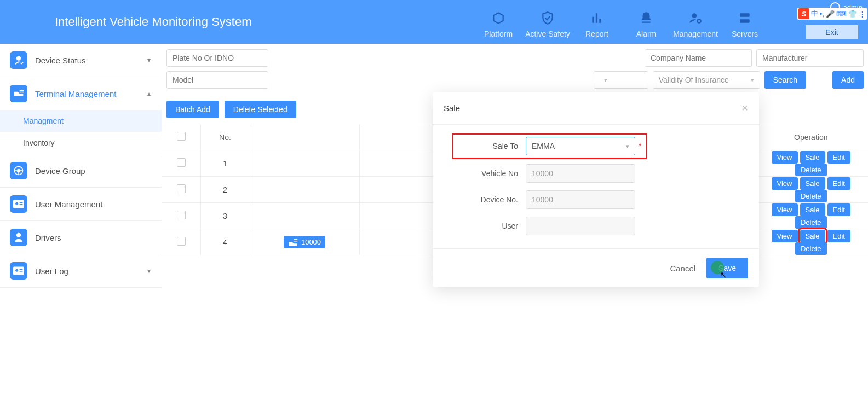  What do you see at coordinates (548, 22) in the screenshot?
I see `nav-active-safety: Active Safety` at bounding box center [548, 22].